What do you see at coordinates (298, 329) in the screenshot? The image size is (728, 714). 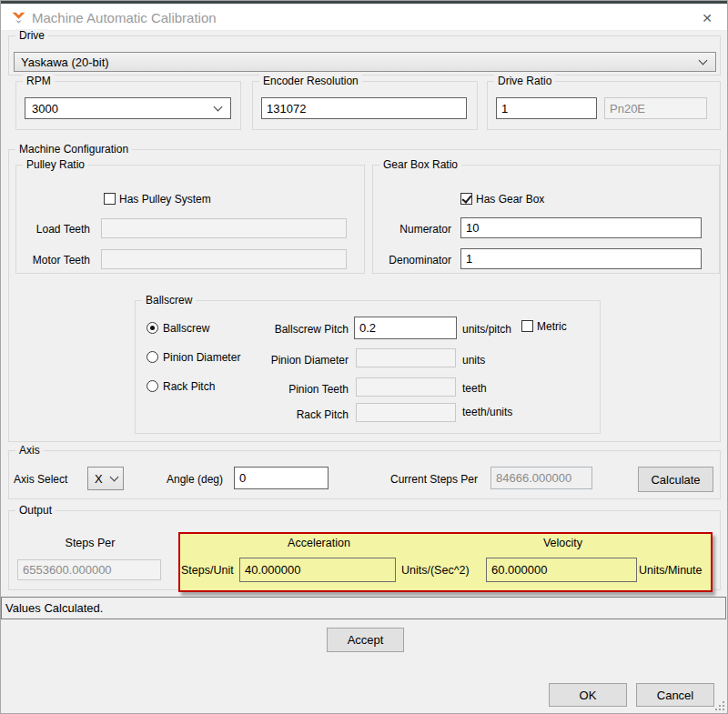 I see `ballscrew-pitch-label: Ballscrew Pitch` at bounding box center [298, 329].